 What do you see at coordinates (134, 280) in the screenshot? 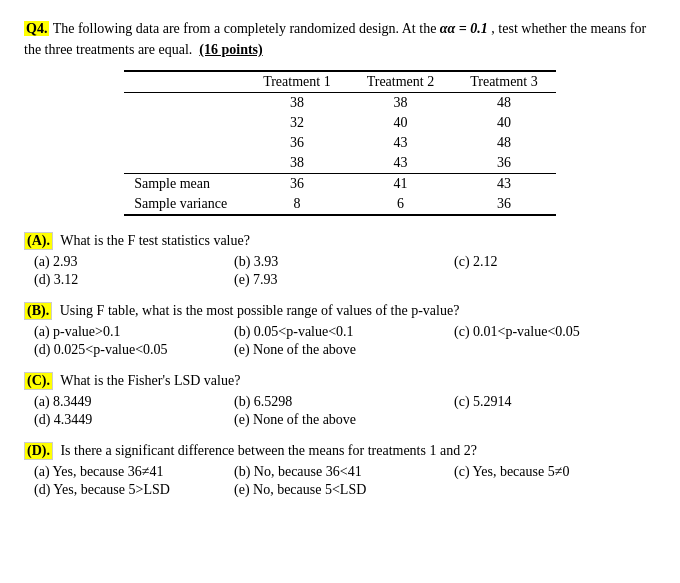
I see `choice-a4: (d) 3.12` at bounding box center [134, 280].